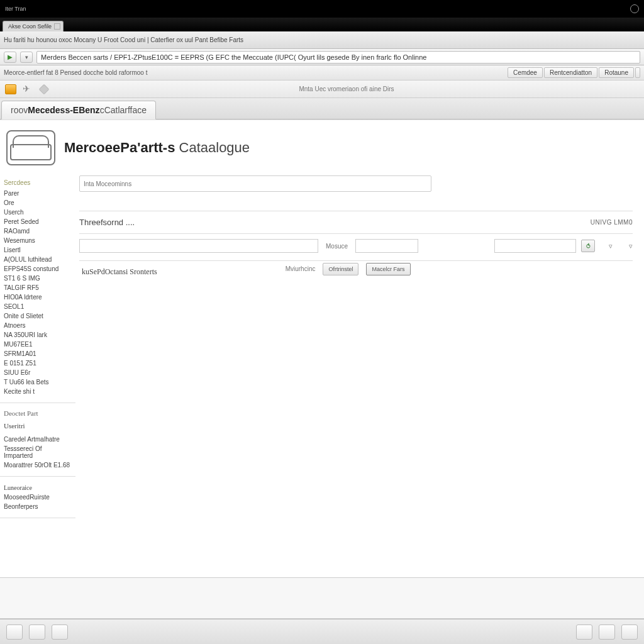 Image resolution: width=644 pixels, height=644 pixels. What do you see at coordinates (38, 488) in the screenshot?
I see `sidebar-heading-lune: Luneoraice` at bounding box center [38, 488].